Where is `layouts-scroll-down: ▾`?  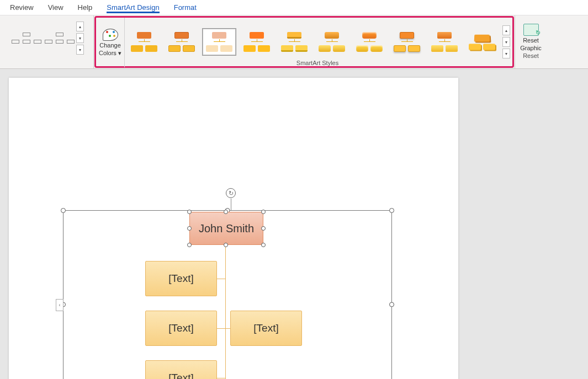 layouts-scroll-down: ▾ is located at coordinates (80, 38).